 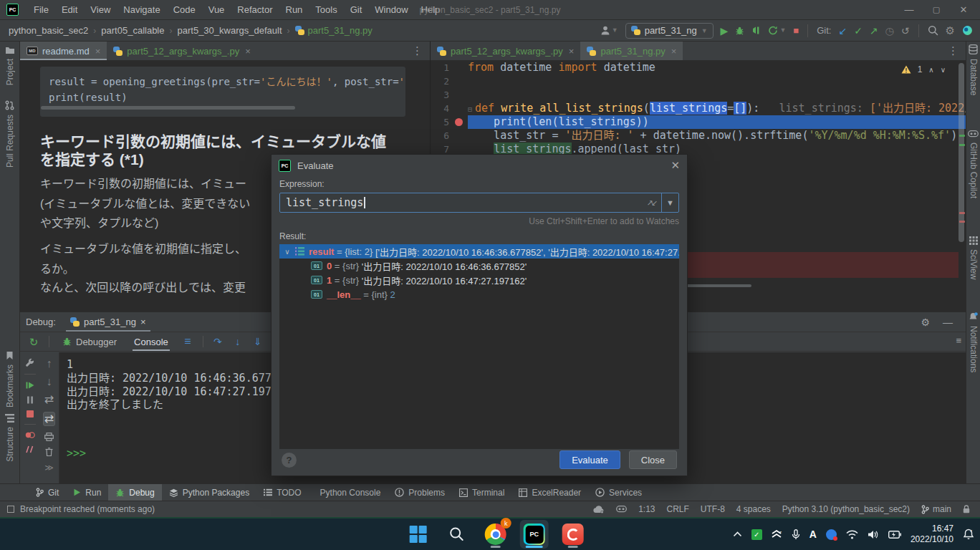 I want to click on run-button: ▶, so click(x=725, y=31).